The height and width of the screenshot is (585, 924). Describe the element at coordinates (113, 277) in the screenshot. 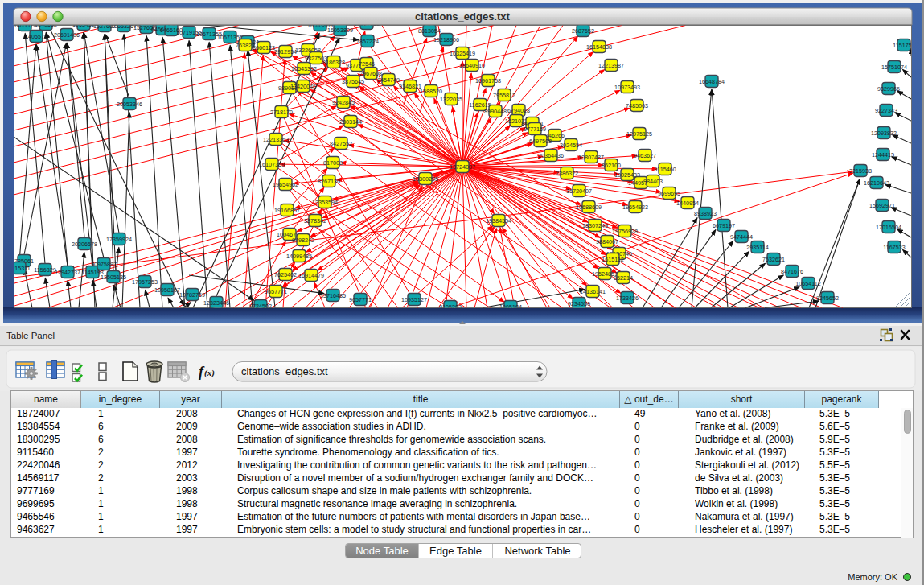

I see `svg-text: 12505135` at that location.